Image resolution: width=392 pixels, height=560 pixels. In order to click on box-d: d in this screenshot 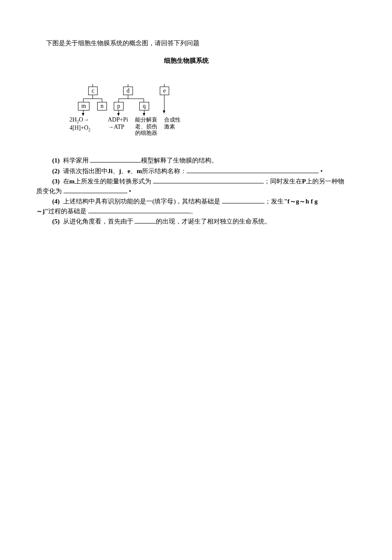, I will do `click(128, 91)`.